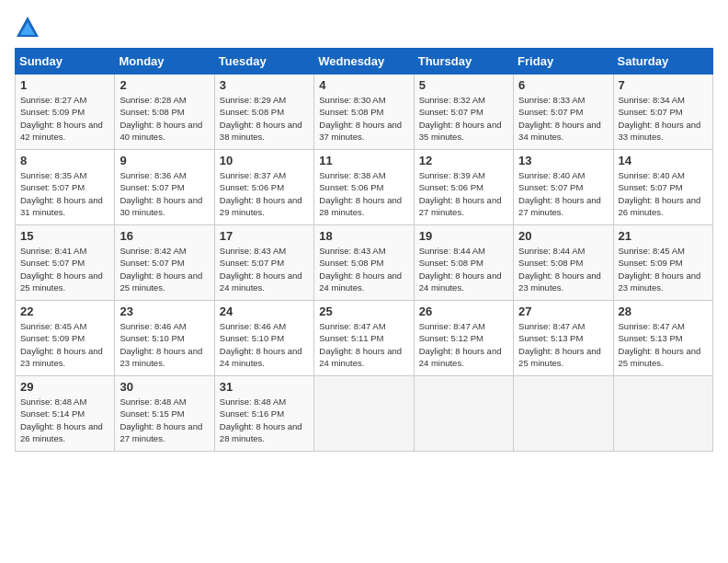  I want to click on day-info: Sunrise: 8:43 AMSunset: 5:07 PMDaylight:…, so click(265, 269).